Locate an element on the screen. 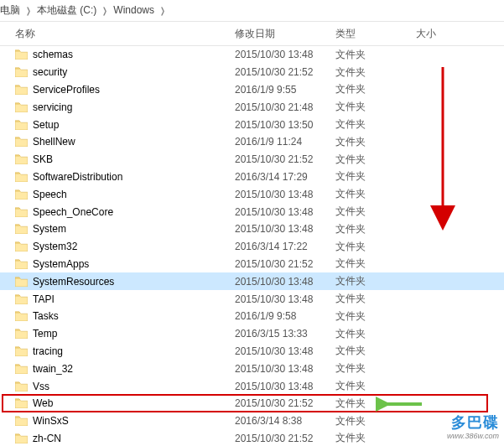  file-name: Web is located at coordinates (43, 403).